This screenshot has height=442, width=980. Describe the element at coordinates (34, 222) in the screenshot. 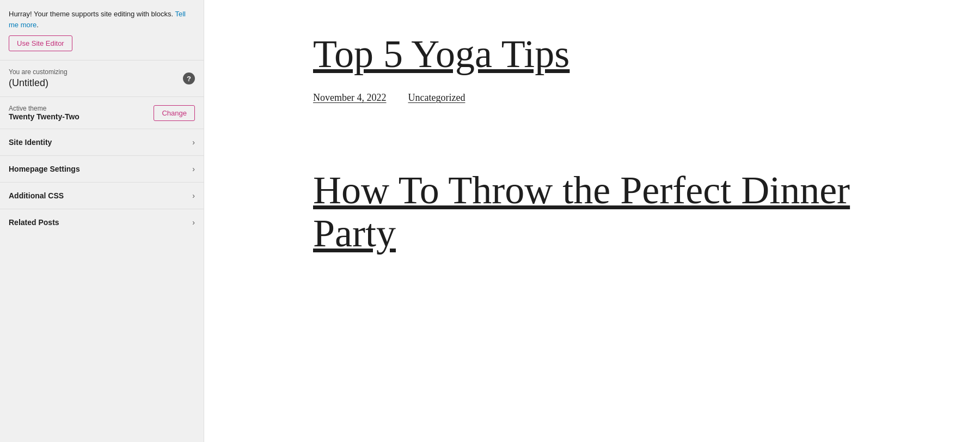

I see `nav-item-label: Related Posts` at that location.